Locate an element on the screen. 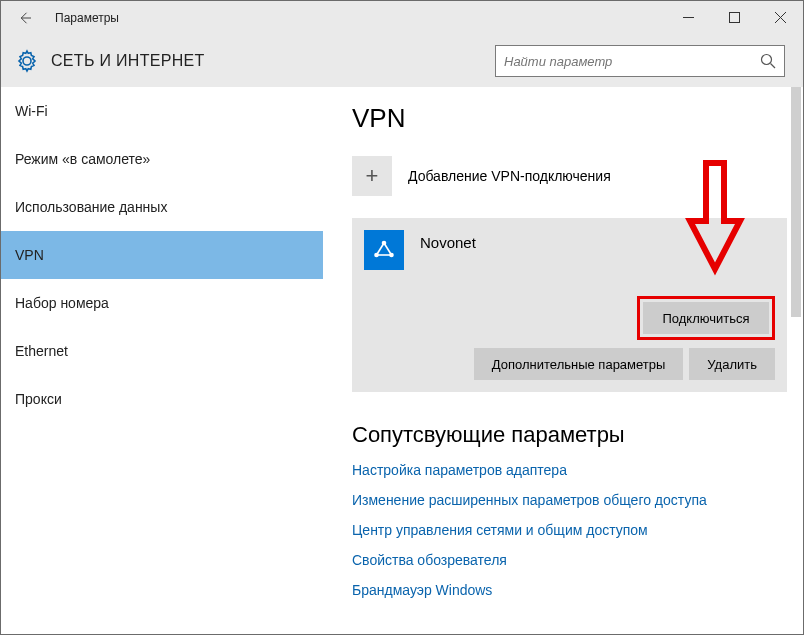 The height and width of the screenshot is (635, 804). titlebar-left: Параметры is located at coordinates (60, 18).